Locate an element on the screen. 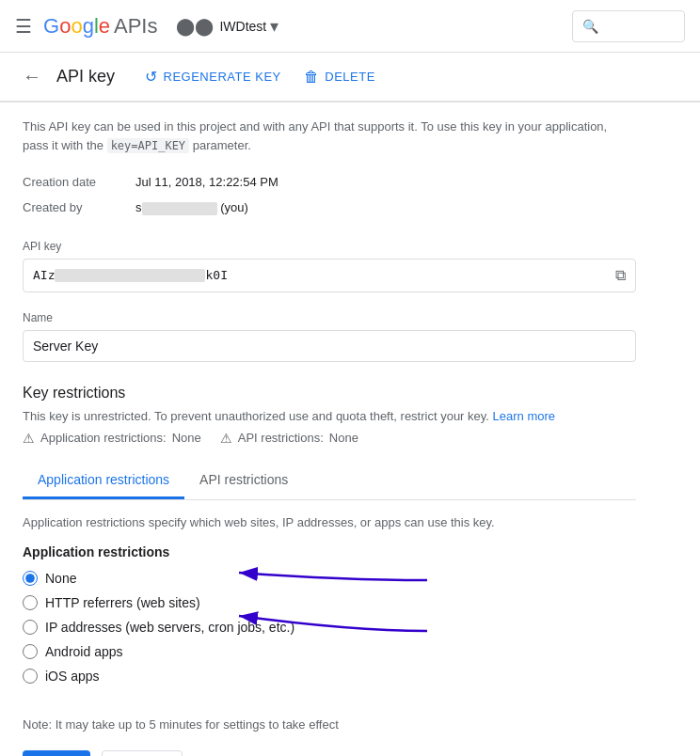  creation-date-row: Creation date Jul 11, 2018, 12:22:54 PM is located at coordinates (329, 182).